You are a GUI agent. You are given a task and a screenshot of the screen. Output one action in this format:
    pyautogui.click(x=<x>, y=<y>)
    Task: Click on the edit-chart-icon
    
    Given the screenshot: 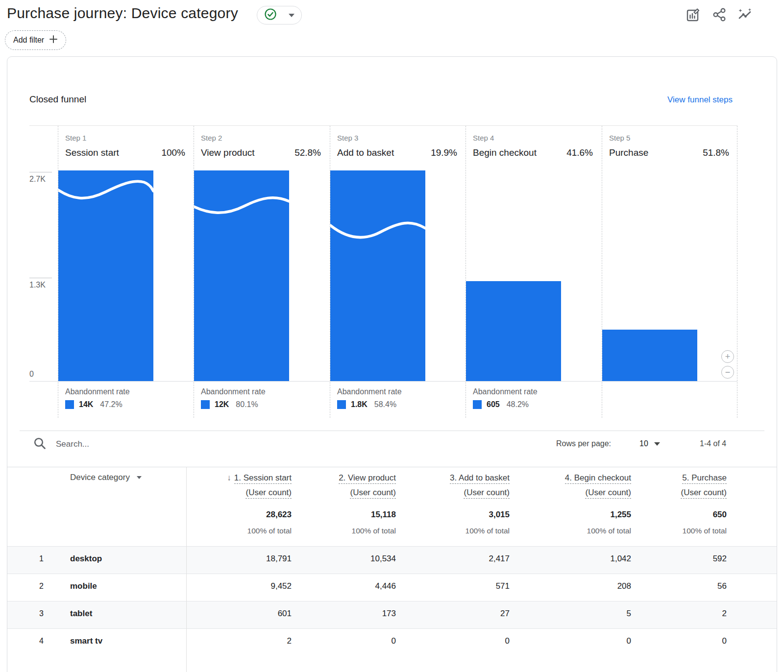 What is the action you would take?
    pyautogui.click(x=693, y=15)
    